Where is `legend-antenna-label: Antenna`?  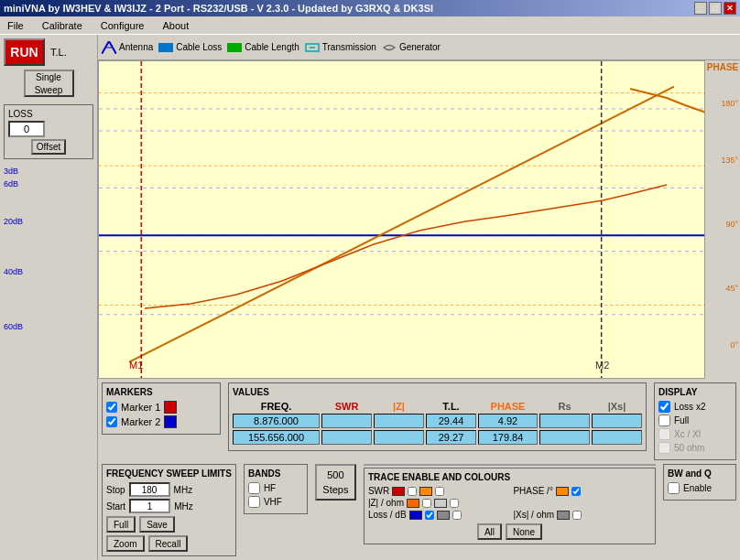 legend-antenna-label: Antenna is located at coordinates (136, 48).